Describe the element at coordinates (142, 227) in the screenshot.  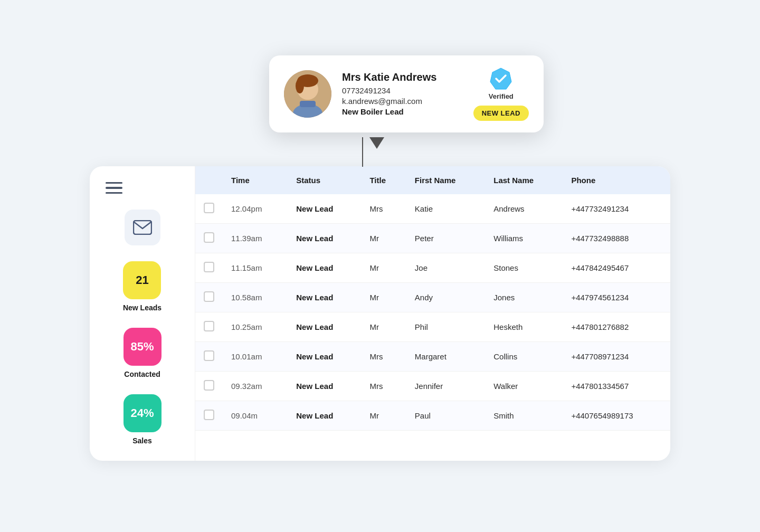
I see `mail-icon-box` at that location.